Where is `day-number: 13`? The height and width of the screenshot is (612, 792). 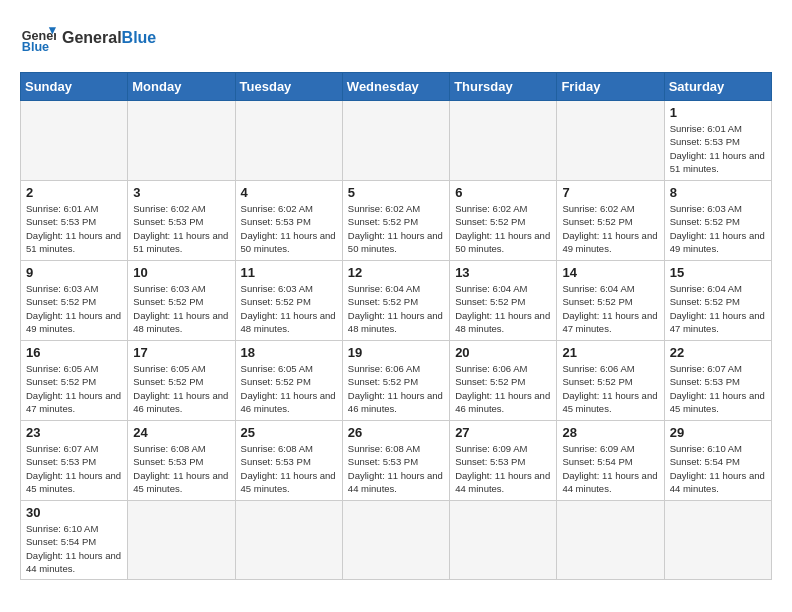 day-number: 13 is located at coordinates (503, 272).